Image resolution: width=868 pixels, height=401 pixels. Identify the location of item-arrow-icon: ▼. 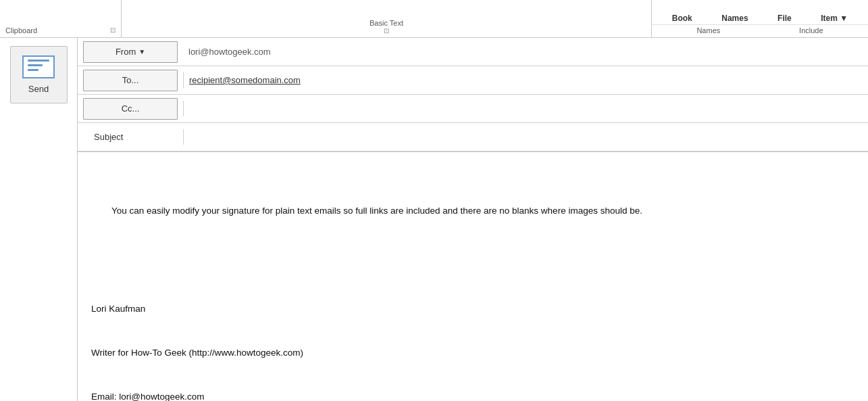
(844, 18).